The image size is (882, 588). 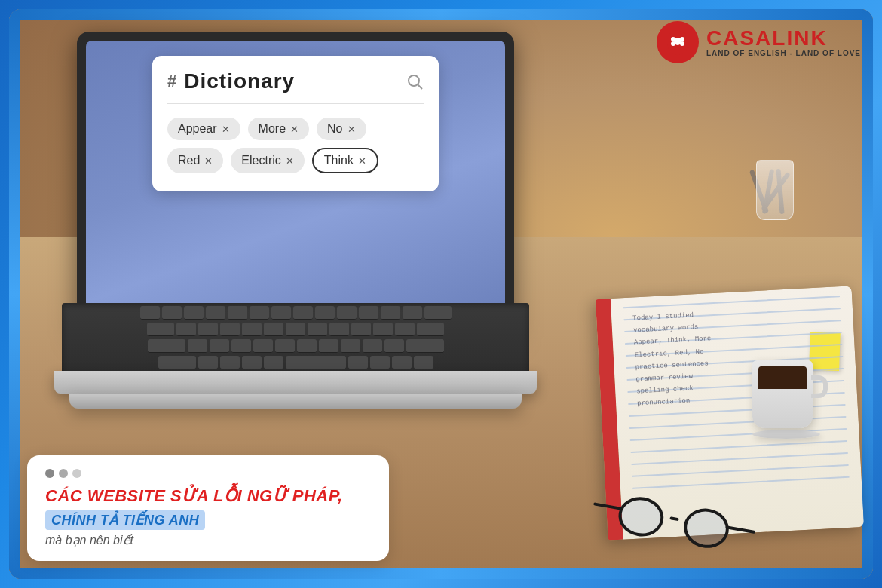 I want to click on caption-box: CÁC WEBSITE SỬA LỖI NGỮ PHÁP, CHÍNH TẢ T…, so click(x=208, y=508).